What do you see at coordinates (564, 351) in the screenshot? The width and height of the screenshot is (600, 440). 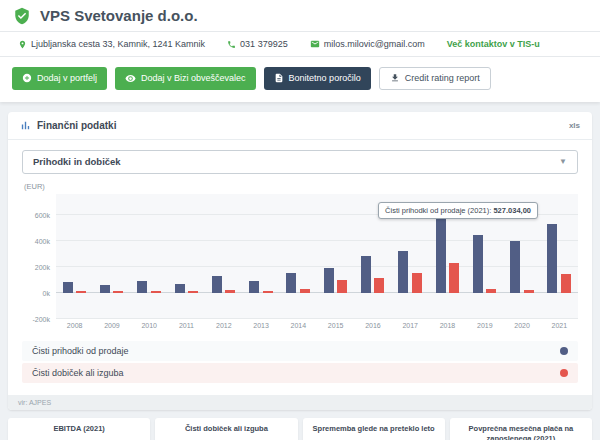 I see `legend-dot-revenue` at bounding box center [564, 351].